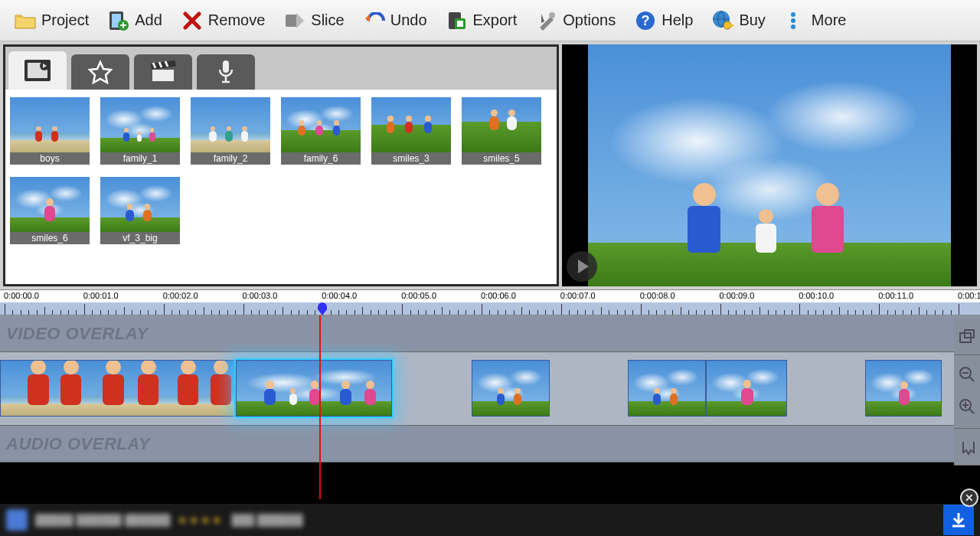  Describe the element at coordinates (50, 238) in the screenshot. I see `clip-label: smiles_6` at that location.